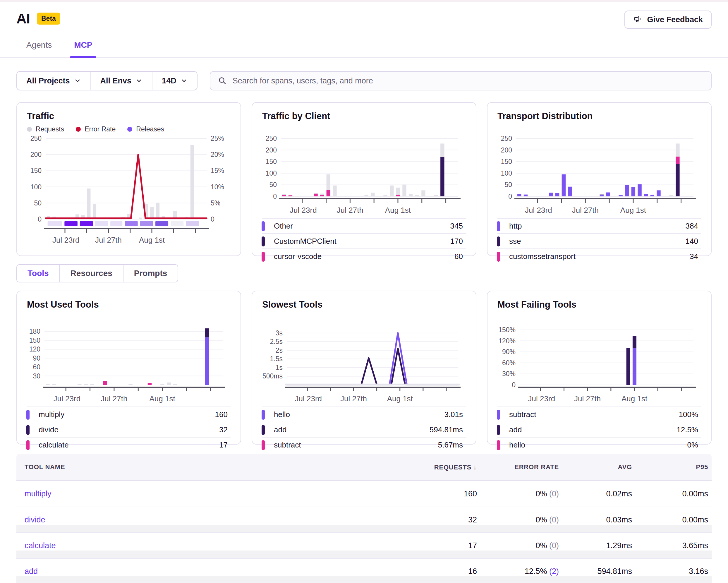  Describe the element at coordinates (364, 81) in the screenshot. I see `filter-bar: All Projects All Envs 14D` at that location.